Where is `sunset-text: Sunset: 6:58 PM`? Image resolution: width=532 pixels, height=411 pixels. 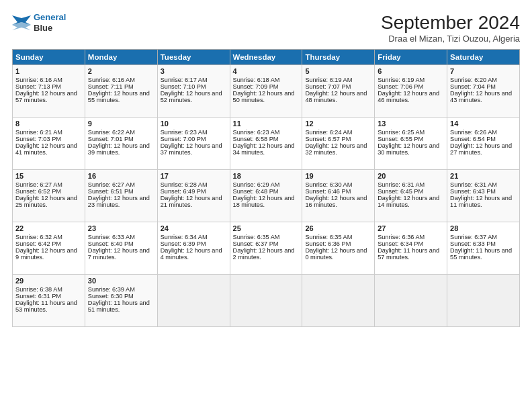
sunset-text: Sunset: 6:58 PM is located at coordinates (256, 139).